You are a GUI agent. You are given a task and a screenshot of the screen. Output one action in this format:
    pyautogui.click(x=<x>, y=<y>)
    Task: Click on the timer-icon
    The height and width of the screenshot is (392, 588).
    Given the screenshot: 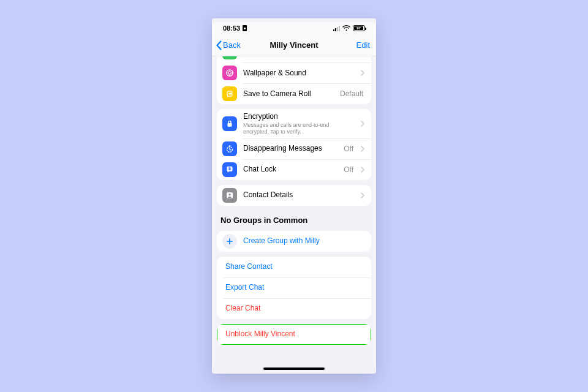 What is the action you would take?
    pyautogui.click(x=230, y=149)
    